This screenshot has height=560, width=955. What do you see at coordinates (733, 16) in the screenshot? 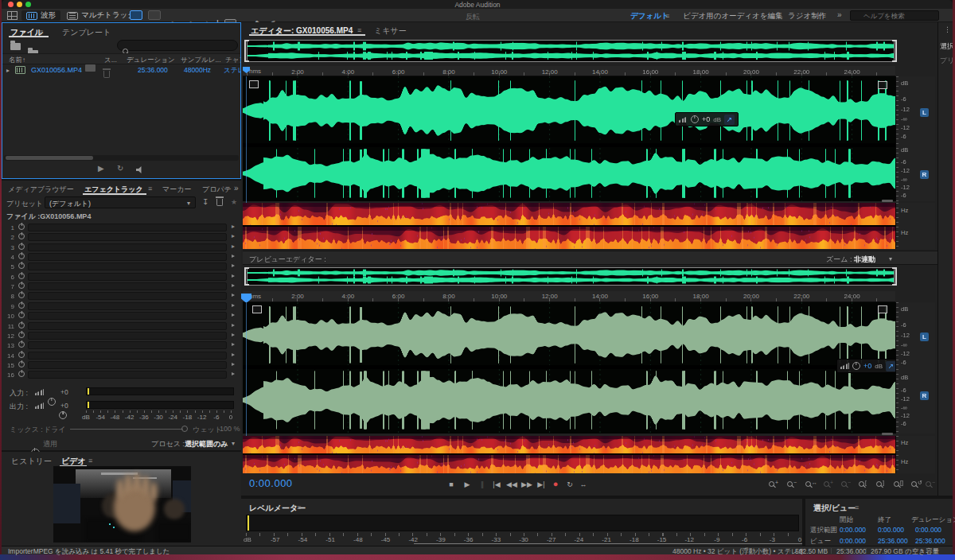
I see `workspace-edit-video-audio-button: ビデオ用のオーディオを編集` at bounding box center [733, 16].